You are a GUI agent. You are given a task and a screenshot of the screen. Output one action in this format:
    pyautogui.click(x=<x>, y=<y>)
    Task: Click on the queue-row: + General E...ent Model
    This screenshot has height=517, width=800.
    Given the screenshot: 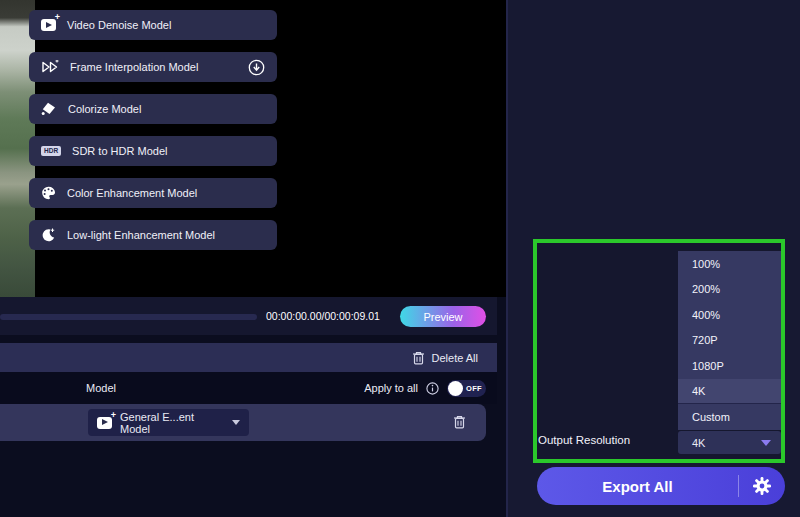 What is the action you would take?
    pyautogui.click(x=243, y=422)
    